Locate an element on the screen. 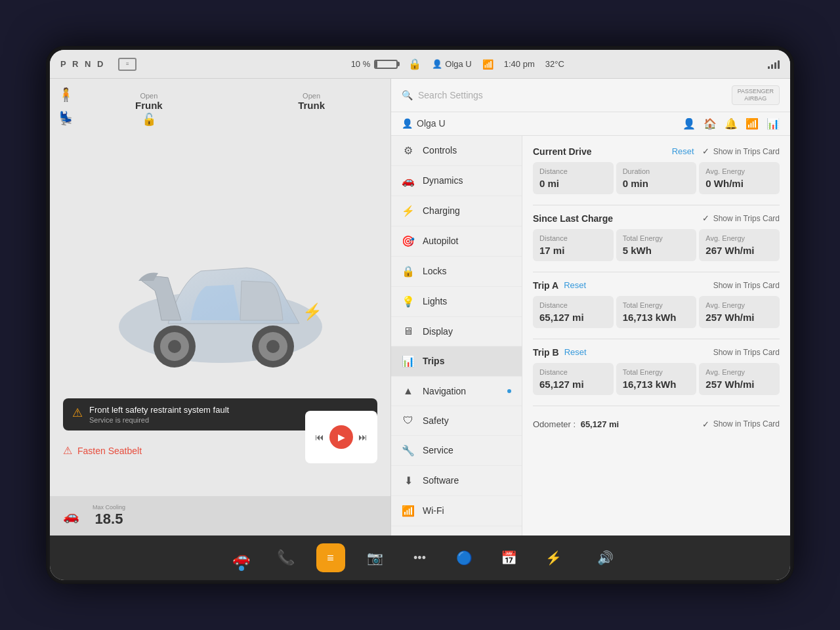 This screenshot has height=630, width=840. menu-item-locks: 🔒 Locks is located at coordinates (457, 272).